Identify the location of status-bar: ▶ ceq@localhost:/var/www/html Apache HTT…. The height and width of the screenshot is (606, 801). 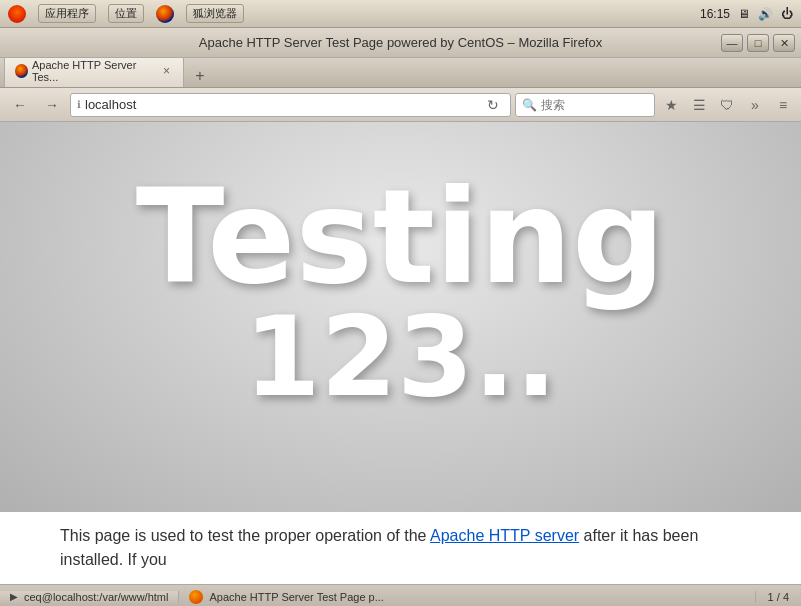
(400, 595).